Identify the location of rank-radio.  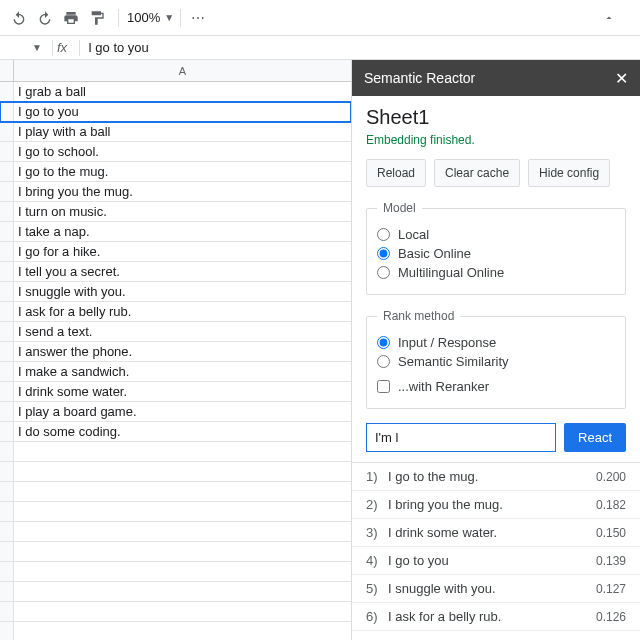
(384, 342).